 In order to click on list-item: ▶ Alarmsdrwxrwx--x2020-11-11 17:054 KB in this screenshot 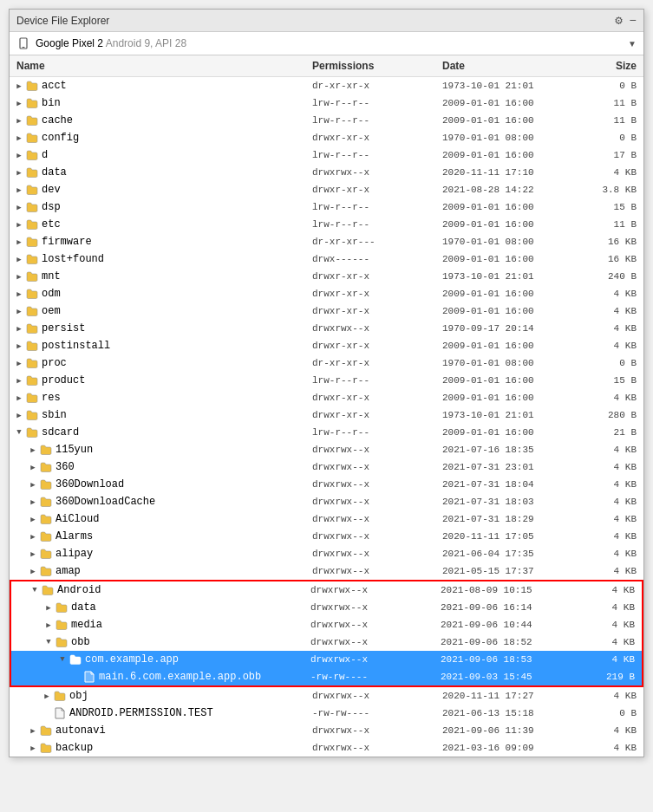, I will do `click(326, 536)`.